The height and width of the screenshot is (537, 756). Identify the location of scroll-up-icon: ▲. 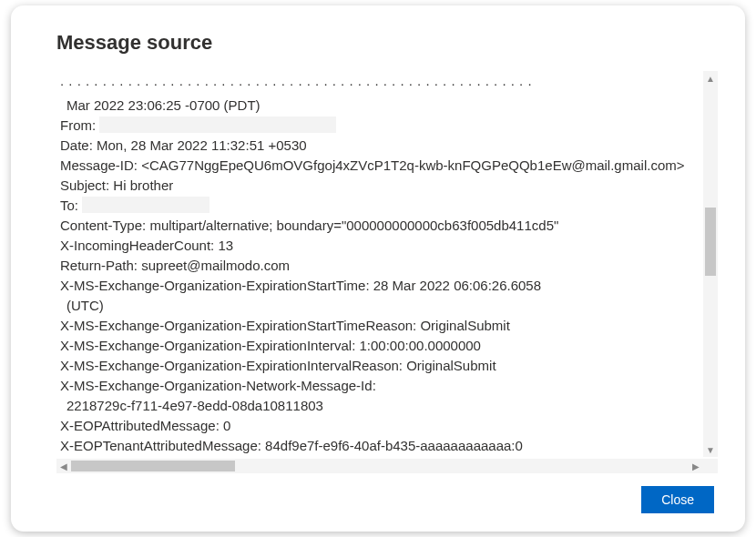
(710, 78).